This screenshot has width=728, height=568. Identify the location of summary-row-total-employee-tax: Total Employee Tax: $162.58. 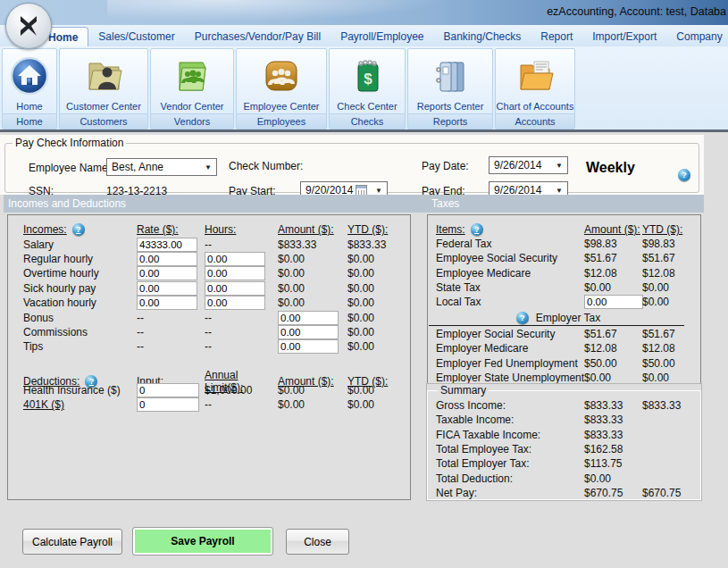
(568, 449).